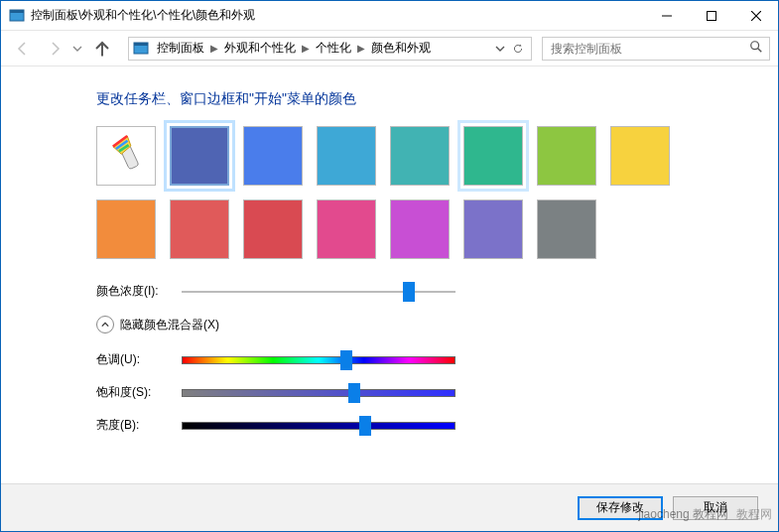  What do you see at coordinates (139, 359) in the screenshot?
I see `hue-label: 色调(U):` at bounding box center [139, 359].